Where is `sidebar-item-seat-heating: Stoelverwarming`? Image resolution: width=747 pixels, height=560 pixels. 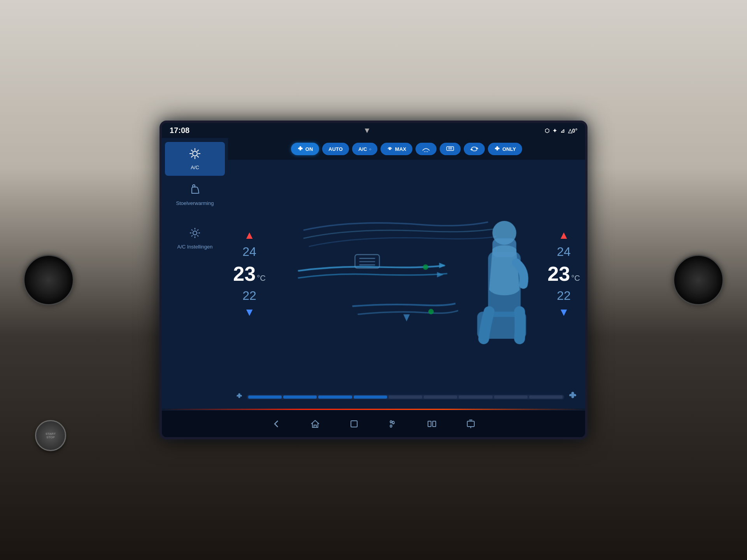 sidebar-item-seat-heating: Stoelverwarming is located at coordinates (195, 194).